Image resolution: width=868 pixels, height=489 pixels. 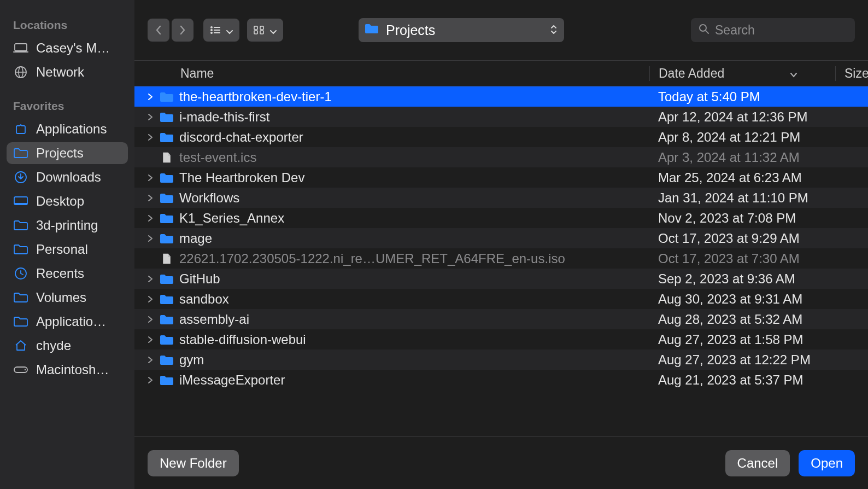 I want to click on file-date: Apr 3, 2024 at 11:32 AM, so click(x=759, y=158).